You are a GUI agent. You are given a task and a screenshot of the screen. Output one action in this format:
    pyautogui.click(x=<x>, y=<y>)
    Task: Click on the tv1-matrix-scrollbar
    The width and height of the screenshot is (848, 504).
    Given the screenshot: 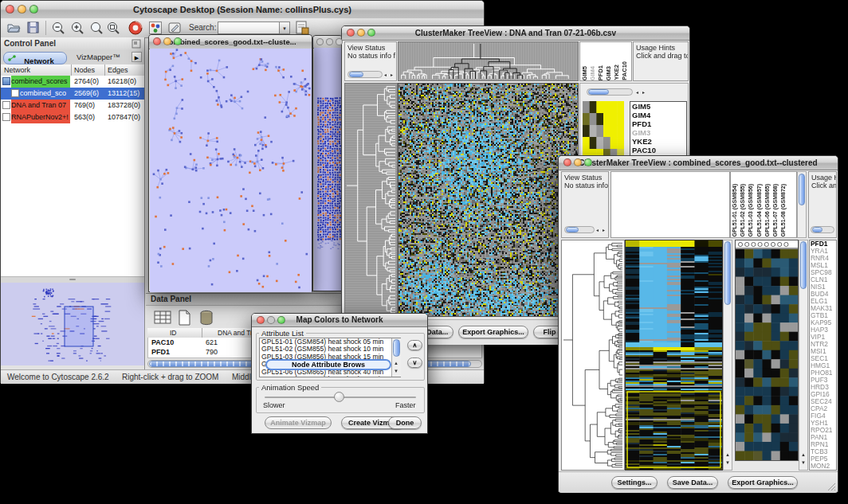 What is the action you would take?
    pyautogui.click(x=610, y=92)
    